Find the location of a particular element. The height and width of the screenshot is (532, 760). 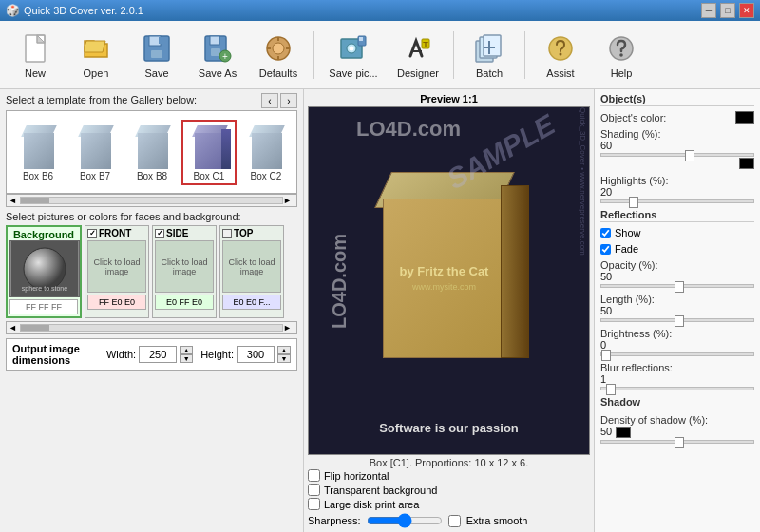

transparent-bg-label: Transparent background is located at coordinates (380, 490).